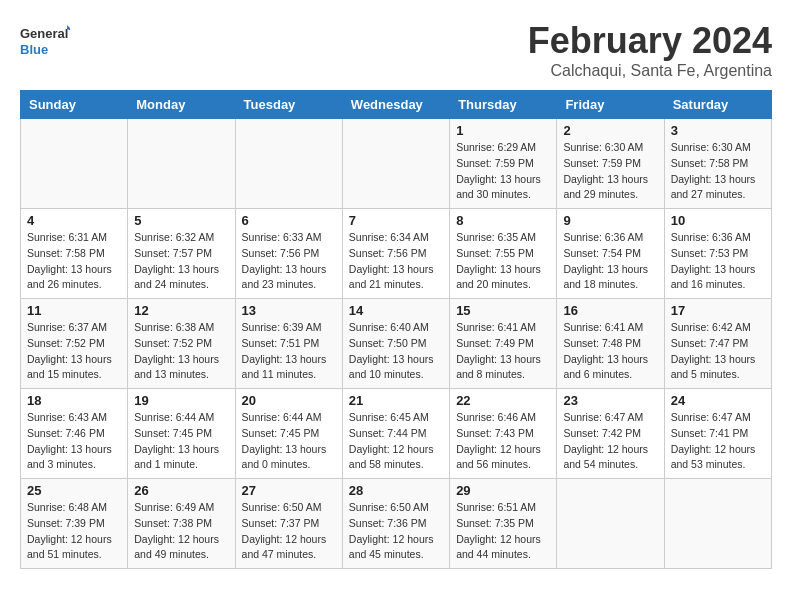 The image size is (792, 612). I want to click on day-cell: 24Sunrise: 6:47 AM Sunset: 7:41 PM Dayli…, so click(718, 434).